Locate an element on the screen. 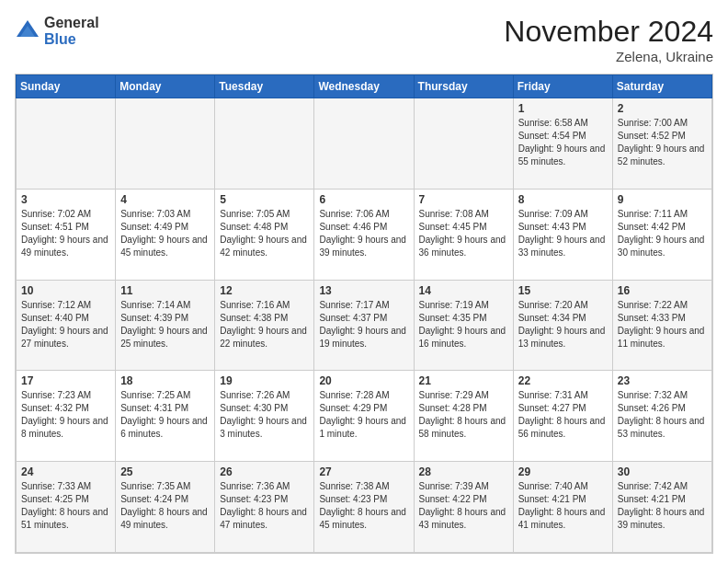 This screenshot has height=563, width=728. day-cell-3-2: 19Sunrise: 7:26 AM Sunset: 4:30 PM Dayli… is located at coordinates (265, 416).